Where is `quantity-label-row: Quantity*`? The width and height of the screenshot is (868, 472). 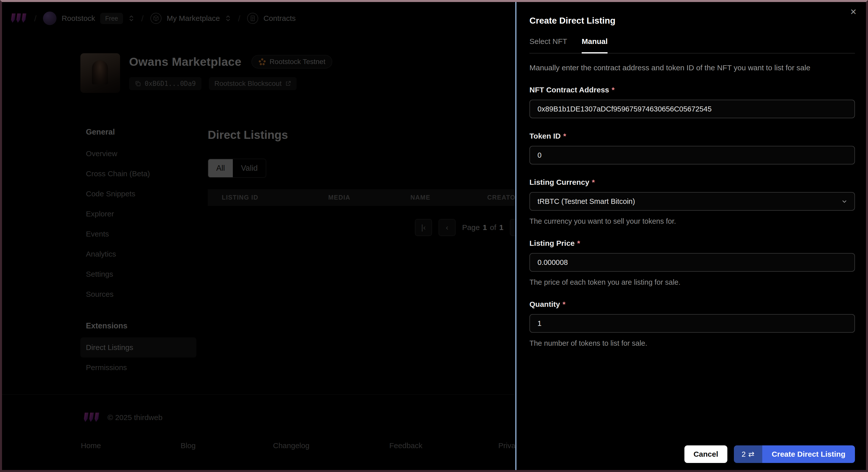
quantity-label-row: Quantity* is located at coordinates (692, 305).